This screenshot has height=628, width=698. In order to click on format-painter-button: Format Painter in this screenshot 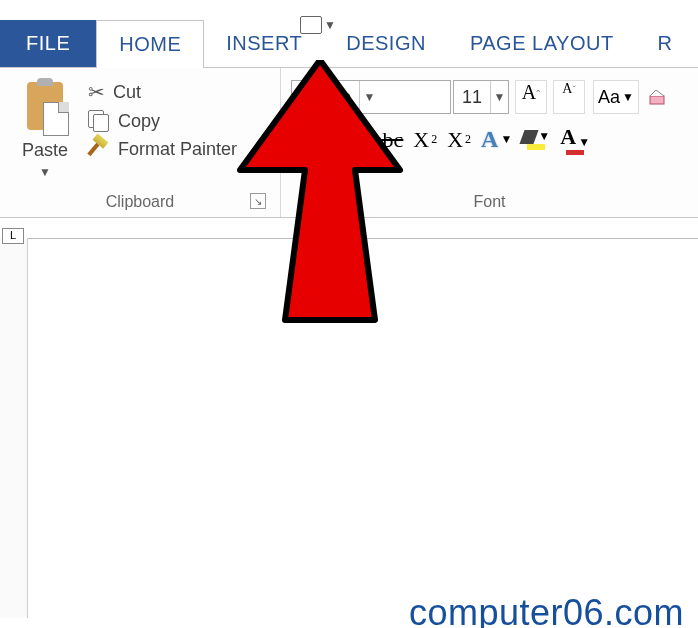, I will do `click(162, 149)`.